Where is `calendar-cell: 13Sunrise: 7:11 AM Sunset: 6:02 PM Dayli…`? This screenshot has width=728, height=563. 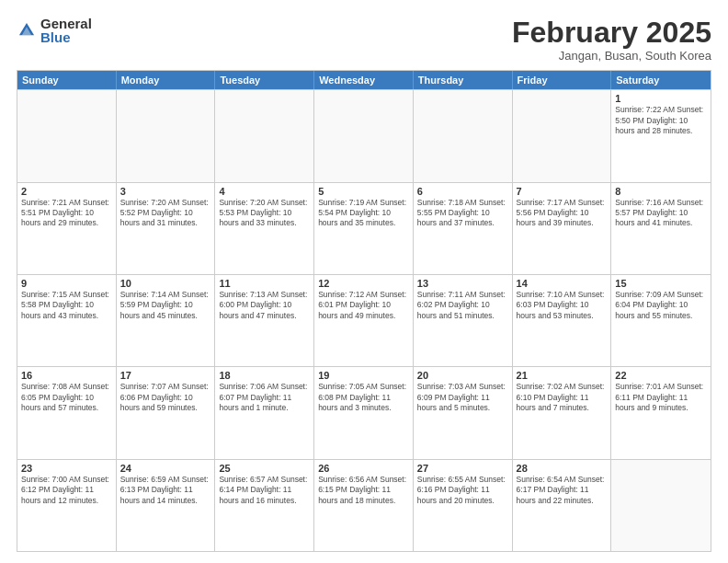
calendar-cell: 13Sunrise: 7:11 AM Sunset: 6:02 PM Dayli… is located at coordinates (463, 320).